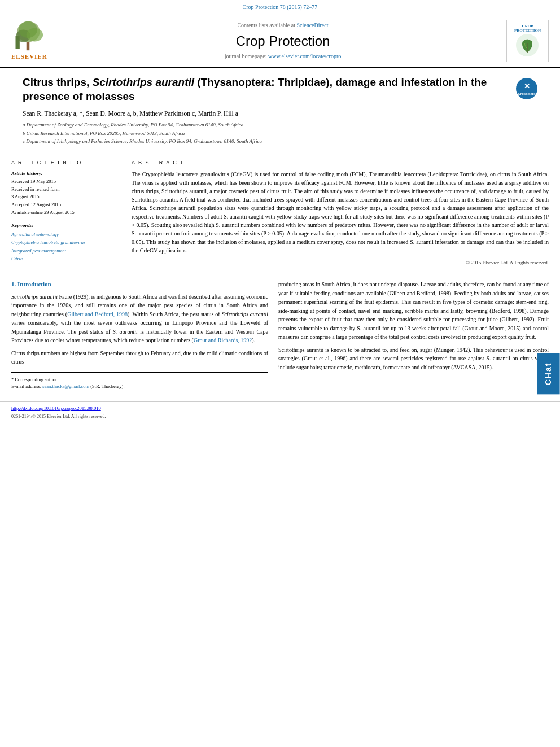 The height and width of the screenshot is (747, 560). What do you see at coordinates (40, 41) in the screenshot?
I see `elsevier-logo: ELSEVIER` at bounding box center [40, 41].